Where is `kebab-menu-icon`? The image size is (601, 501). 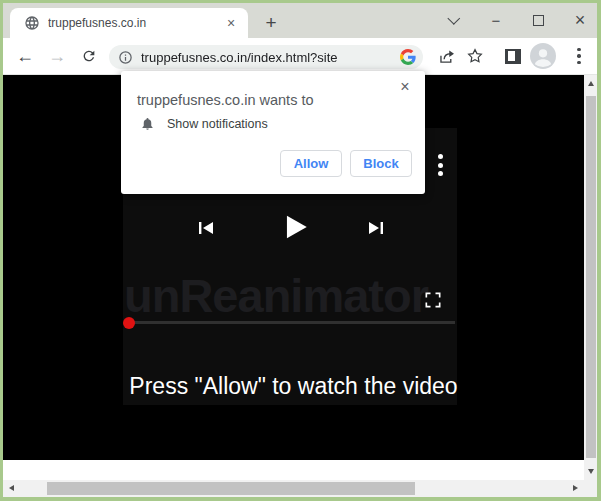
kebab-menu-icon is located at coordinates (578, 56).